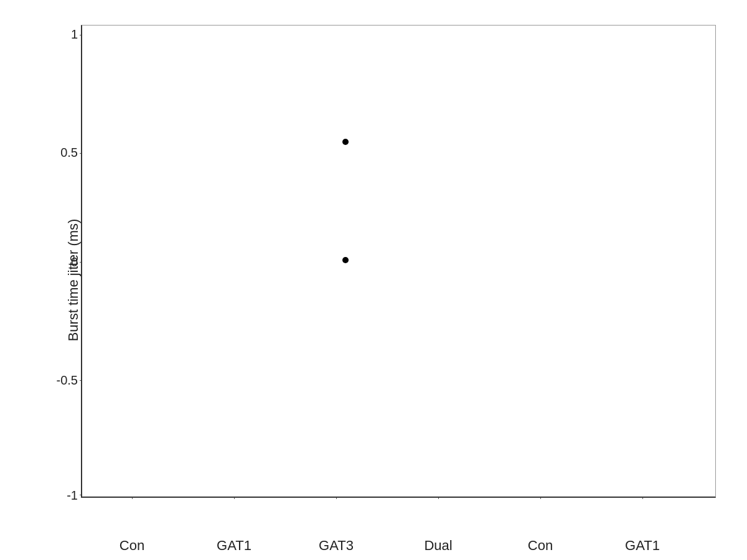 Image resolution: width=747 pixels, height=560 pixels. Describe the element at coordinates (234, 546) in the screenshot. I see `x-tick-gat1: GAT1` at that location.